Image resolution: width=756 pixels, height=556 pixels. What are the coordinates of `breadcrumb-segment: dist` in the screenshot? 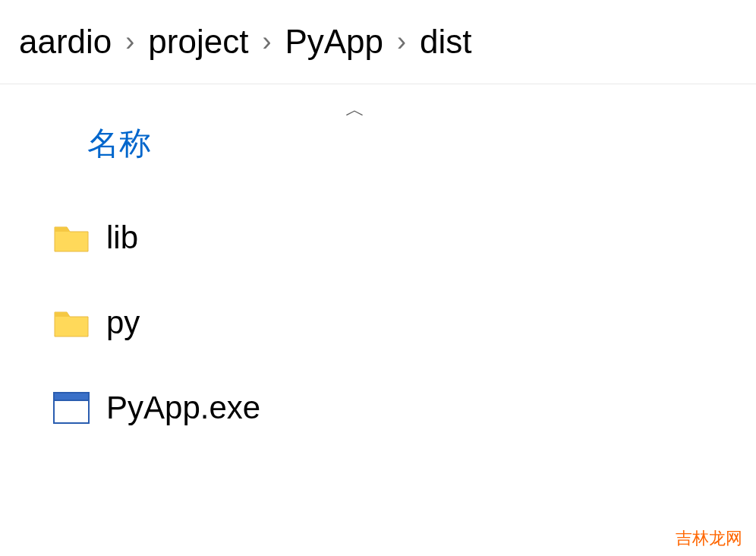 It's located at (446, 42).